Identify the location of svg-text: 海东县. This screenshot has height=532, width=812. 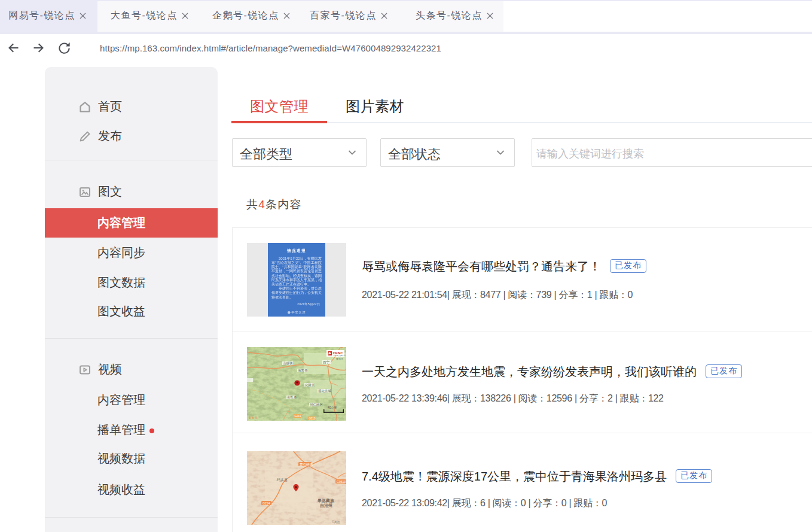
(303, 371).